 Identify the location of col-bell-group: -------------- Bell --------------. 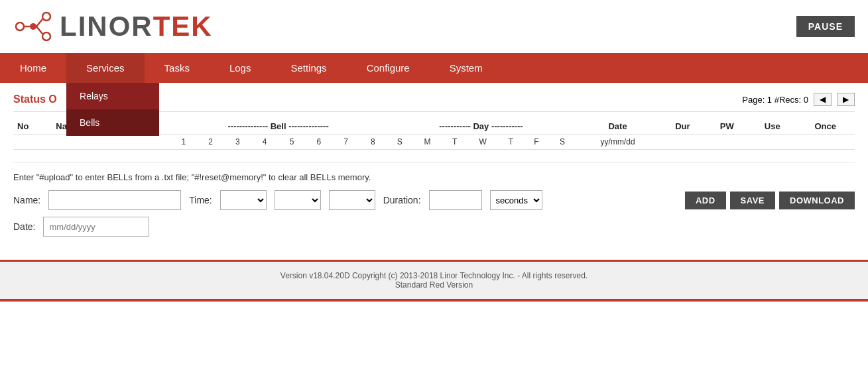
(279, 127).